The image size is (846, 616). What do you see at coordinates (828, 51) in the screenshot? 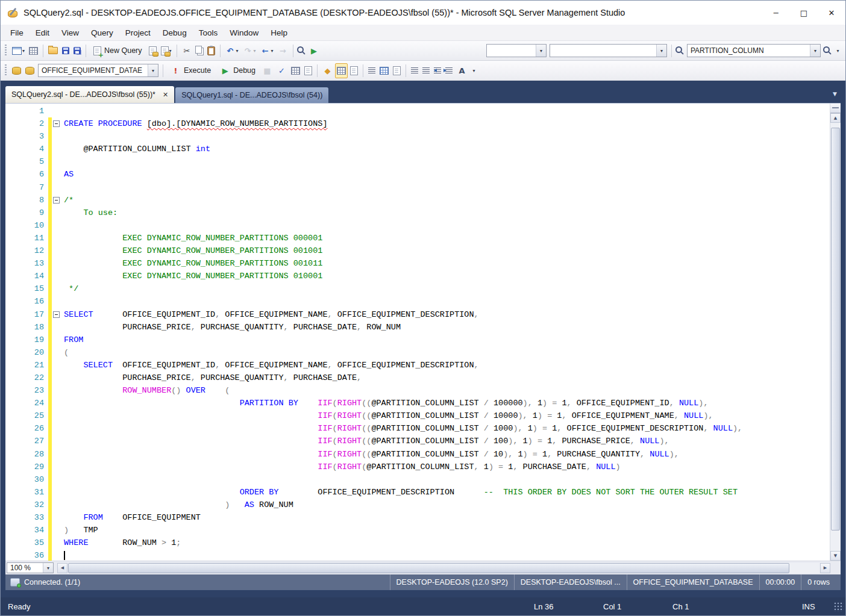
I see `find-next-icon` at bounding box center [828, 51].